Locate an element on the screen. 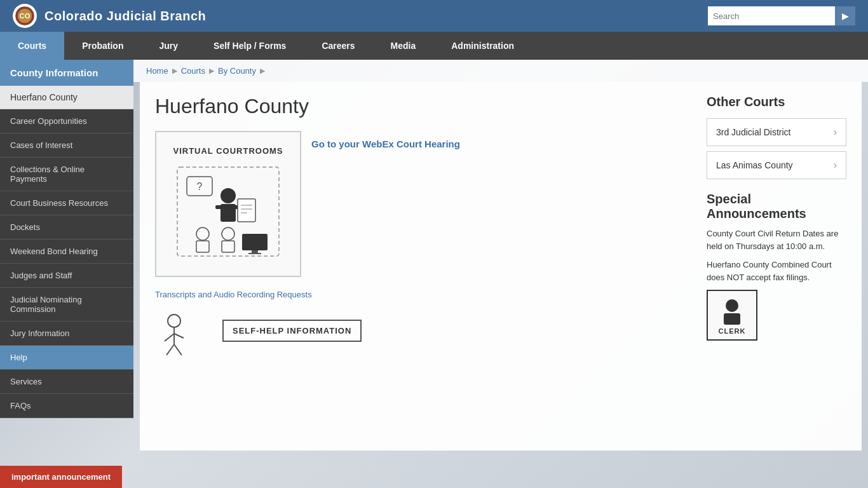 The height and width of the screenshot is (488, 868). main-nav: Courts Probation Jury Self Help / Forms … is located at coordinates (434, 46).